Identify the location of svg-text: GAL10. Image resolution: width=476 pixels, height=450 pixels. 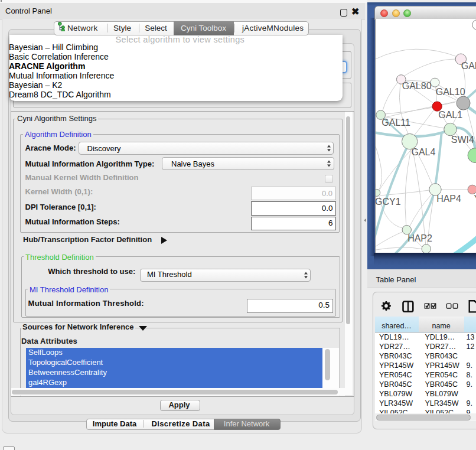
(450, 92).